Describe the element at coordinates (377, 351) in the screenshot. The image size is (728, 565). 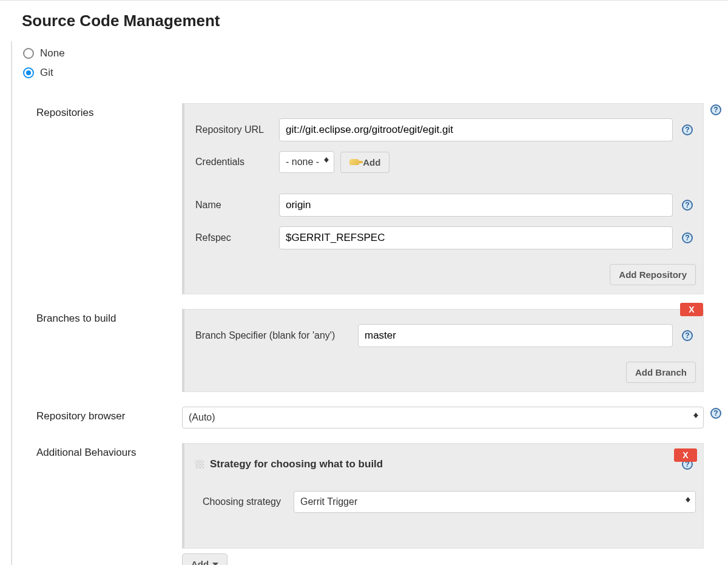
I see `branches-row: Branches to build X Branch Specifier (bl…` at that location.